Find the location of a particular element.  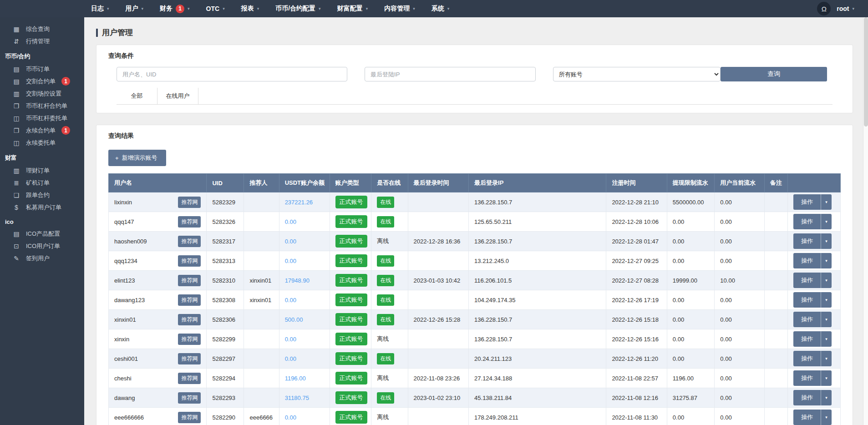

referrer-cell: eee6666 is located at coordinates (261, 416).